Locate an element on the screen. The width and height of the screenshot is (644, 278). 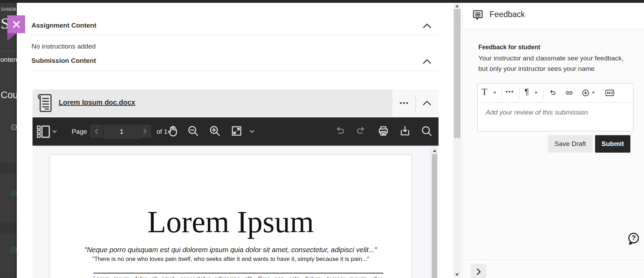
document-file-icon is located at coordinates (45, 103).